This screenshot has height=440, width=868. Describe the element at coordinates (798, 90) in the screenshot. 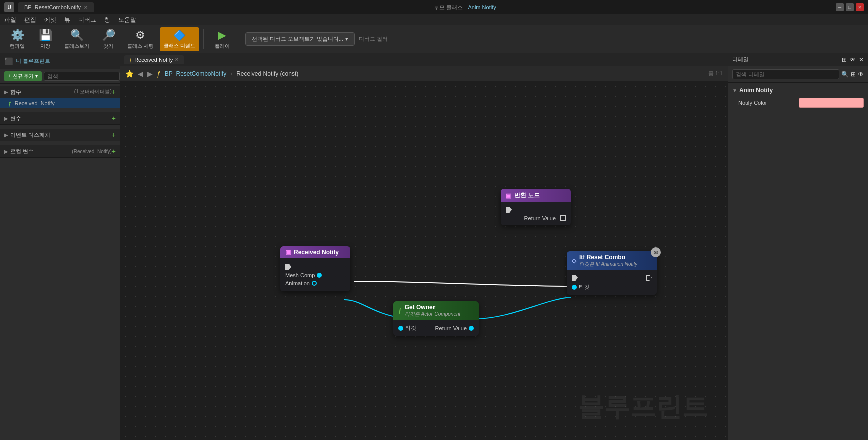

I see `anim-notify-header: ▼ Anim Notify` at that location.